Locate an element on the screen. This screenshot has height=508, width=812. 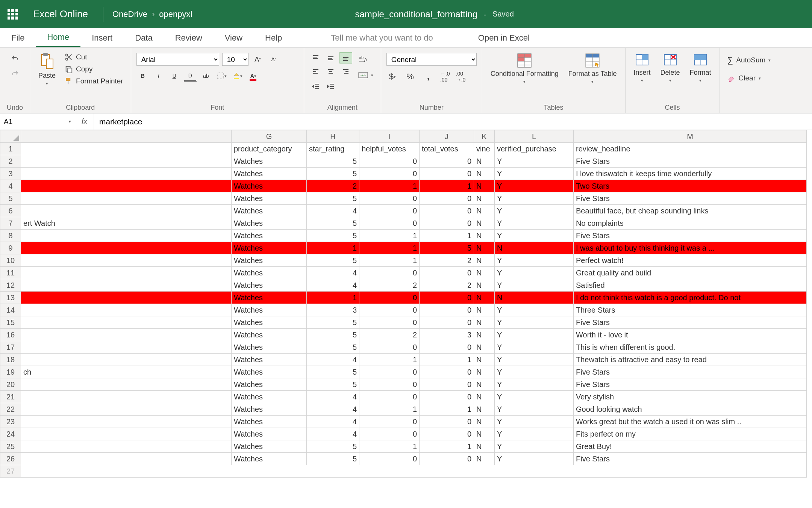
open-in-excel-button: Open in Excel is located at coordinates (504, 38).